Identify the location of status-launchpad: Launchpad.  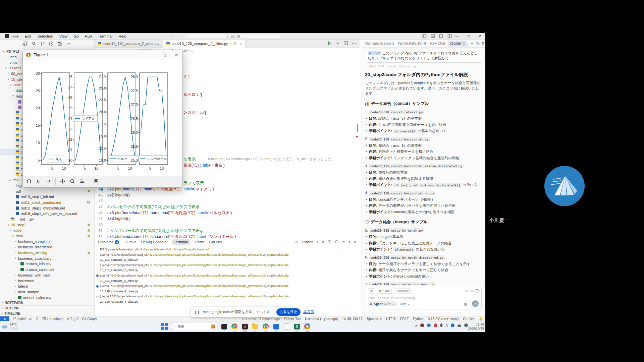
(53, 319).